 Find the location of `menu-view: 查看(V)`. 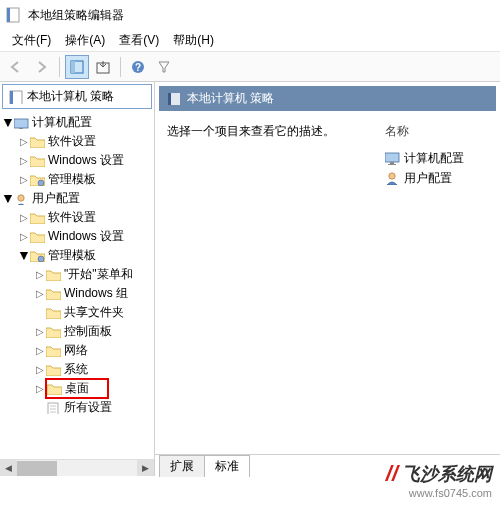

menu-view: 查看(V) is located at coordinates (139, 40).